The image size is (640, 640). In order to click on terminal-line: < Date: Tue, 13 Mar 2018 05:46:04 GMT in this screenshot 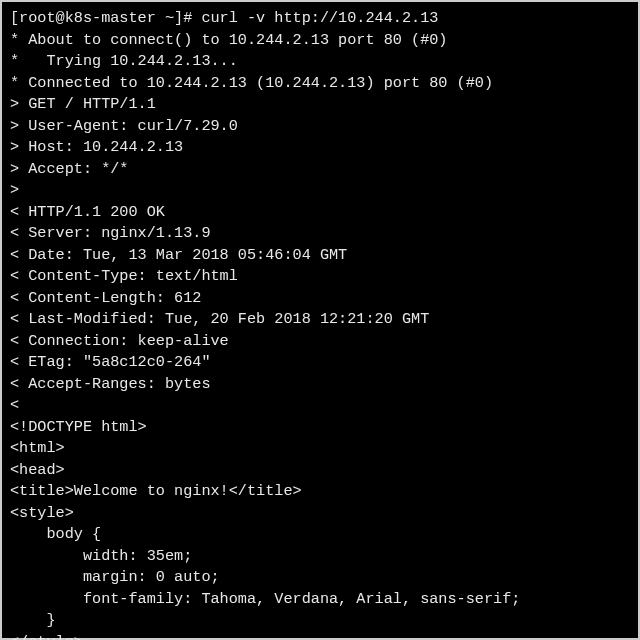, I will do `click(320, 256)`.